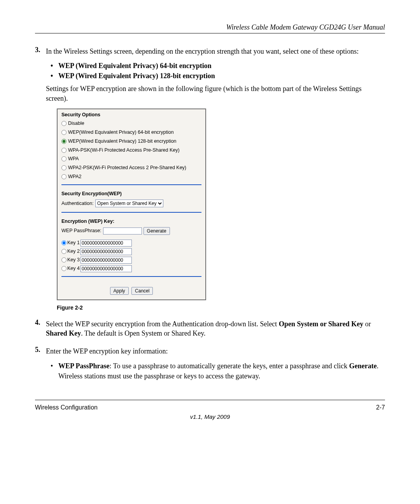 This screenshot has height=504, width=420. Describe the element at coordinates (40, 364) in the screenshot. I see `step-5-number: 5.` at that location.